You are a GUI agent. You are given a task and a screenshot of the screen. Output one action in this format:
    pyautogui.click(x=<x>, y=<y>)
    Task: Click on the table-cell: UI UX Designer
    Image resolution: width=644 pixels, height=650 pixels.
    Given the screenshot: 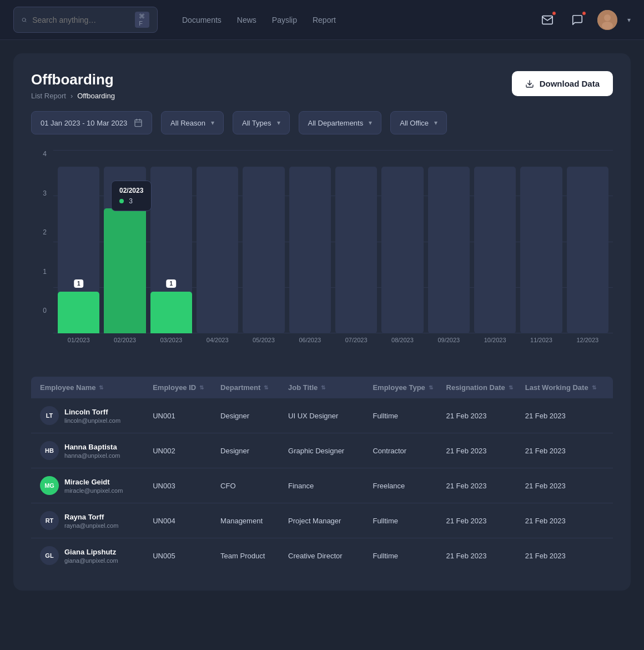 What is the action you would take?
    pyautogui.click(x=330, y=416)
    